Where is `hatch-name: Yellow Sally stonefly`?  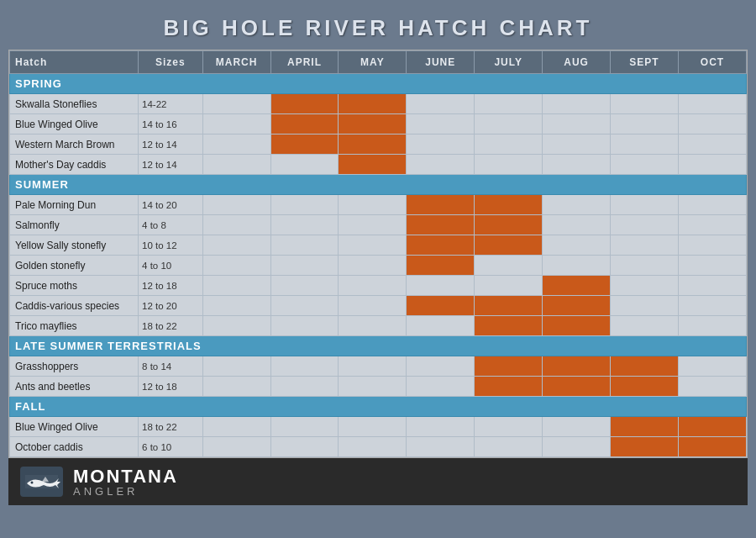
hatch-name: Yellow Sally stonefly is located at coordinates (74, 245).